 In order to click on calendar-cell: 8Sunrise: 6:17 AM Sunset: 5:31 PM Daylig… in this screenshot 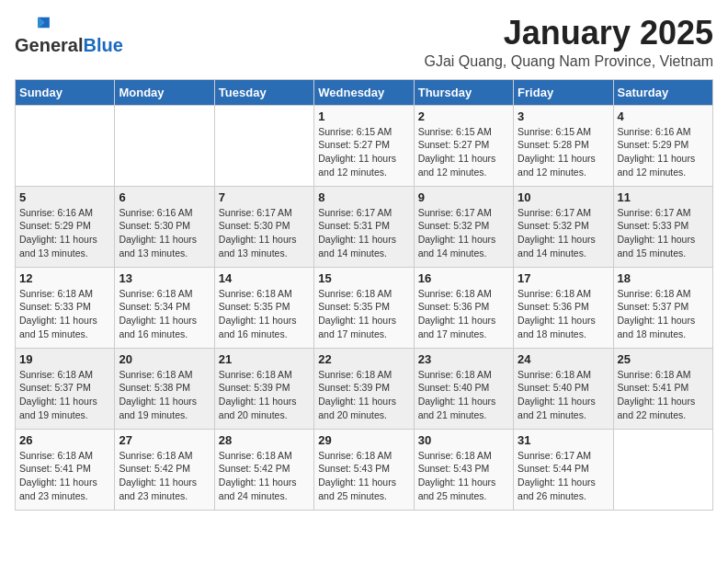, I will do `click(364, 226)`.